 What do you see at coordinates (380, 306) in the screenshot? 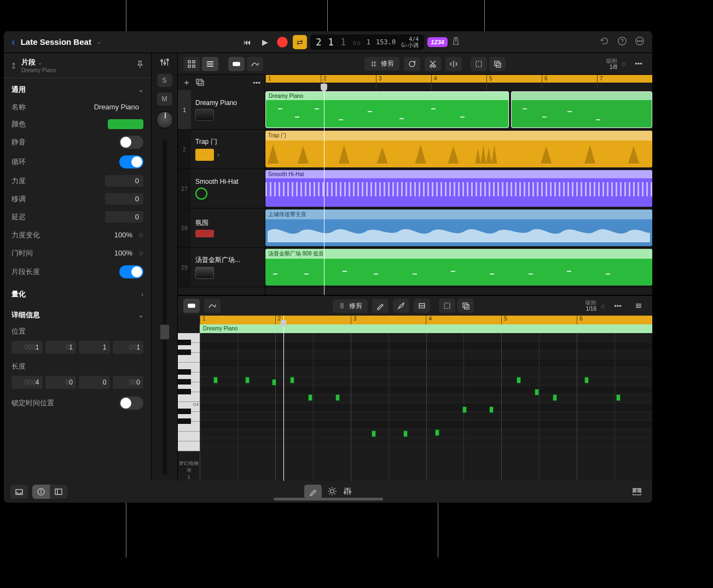
I see `pencil-tool-button` at bounding box center [380, 306].